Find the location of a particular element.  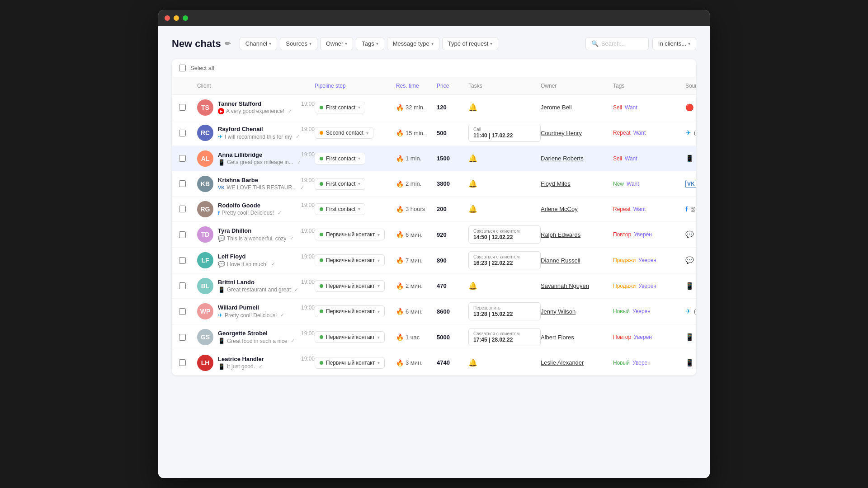

task-button: Связаться с клиентом 14:50 | 12.02.22 is located at coordinates (505, 235).